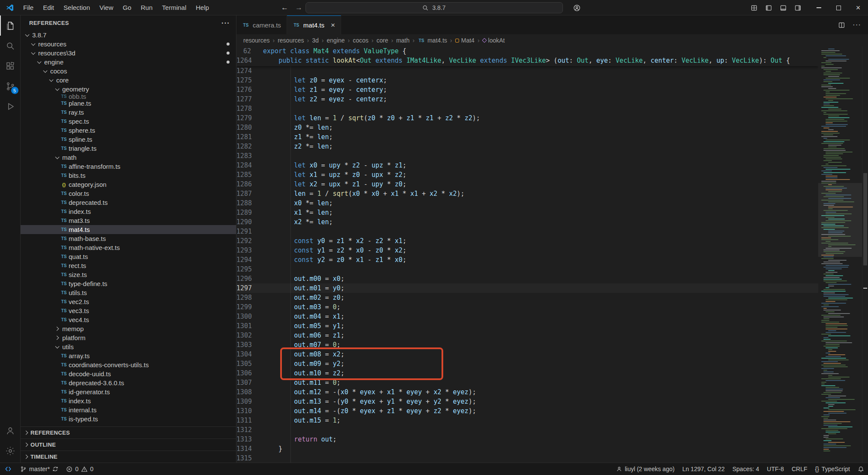 This screenshot has height=475, width=868. Describe the element at coordinates (527, 317) in the screenshot. I see `code-line-1300: 1300 out.m04 = x1;` at that location.